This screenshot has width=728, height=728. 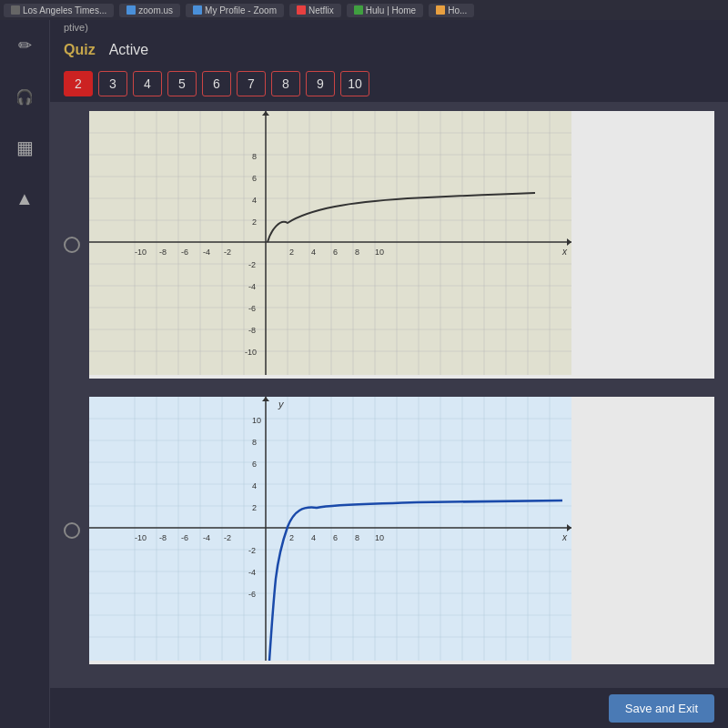 I want to click on zoom-favicon, so click(x=131, y=10).